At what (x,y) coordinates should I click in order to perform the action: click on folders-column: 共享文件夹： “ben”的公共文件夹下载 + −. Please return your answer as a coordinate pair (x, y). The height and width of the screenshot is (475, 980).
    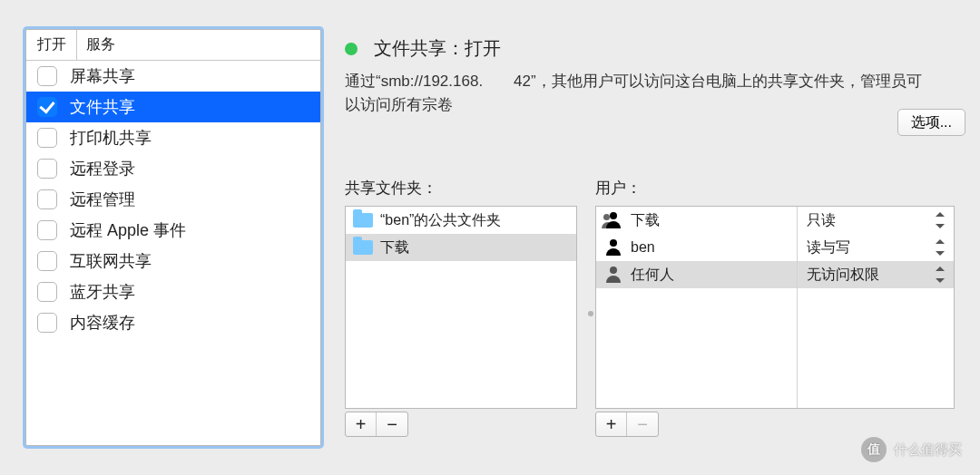
    Looking at the image, I should click on (461, 294).